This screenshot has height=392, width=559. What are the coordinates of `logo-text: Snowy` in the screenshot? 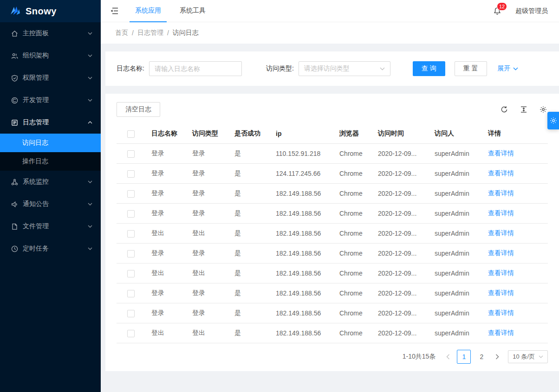 It's located at (41, 11).